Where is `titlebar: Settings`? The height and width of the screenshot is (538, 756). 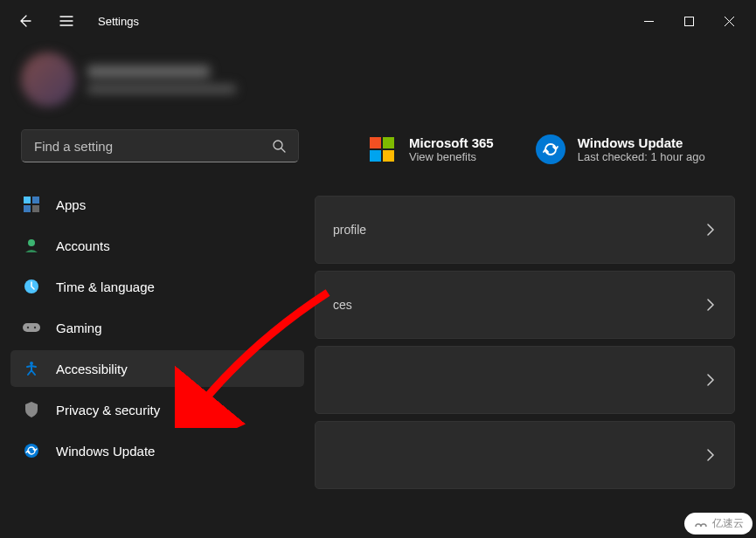
titlebar: Settings is located at coordinates (378, 21).